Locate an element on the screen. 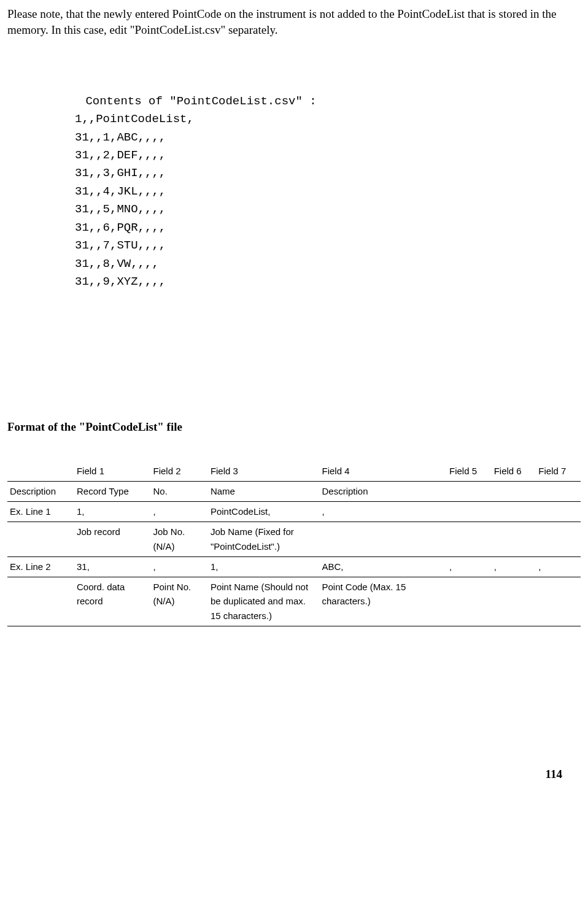  cell: 31, is located at coordinates (113, 567).